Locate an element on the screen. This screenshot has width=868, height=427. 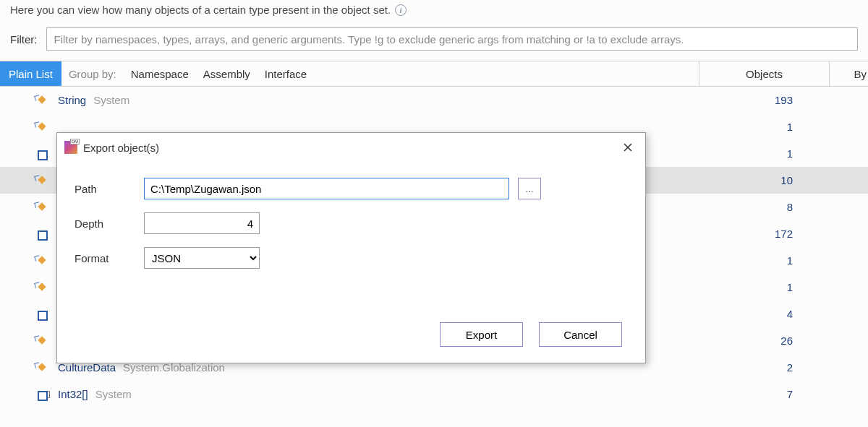
type-name: Int32[] is located at coordinates (72, 394).